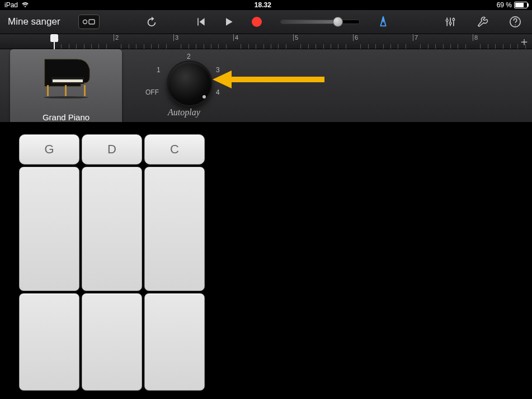  I want to click on settings-button, so click(483, 22).